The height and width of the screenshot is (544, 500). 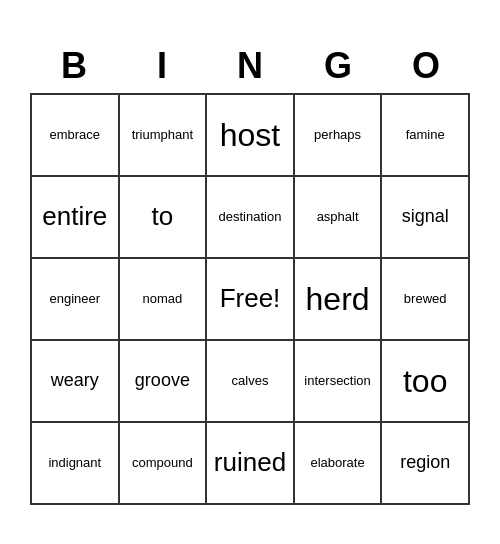 What do you see at coordinates (76, 218) in the screenshot?
I see `bingo-cell: entire` at bounding box center [76, 218].